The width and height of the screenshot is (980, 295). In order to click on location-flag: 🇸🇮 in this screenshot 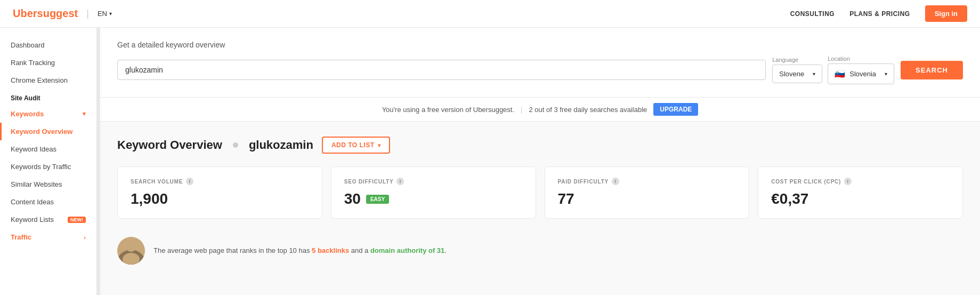, I will do `click(840, 74)`.